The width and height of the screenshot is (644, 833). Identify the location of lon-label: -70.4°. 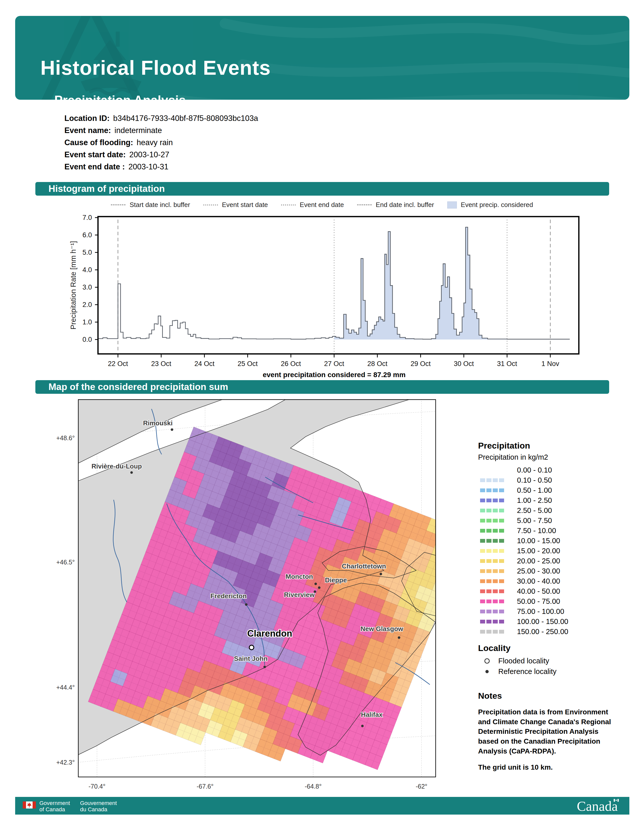
(97, 786).